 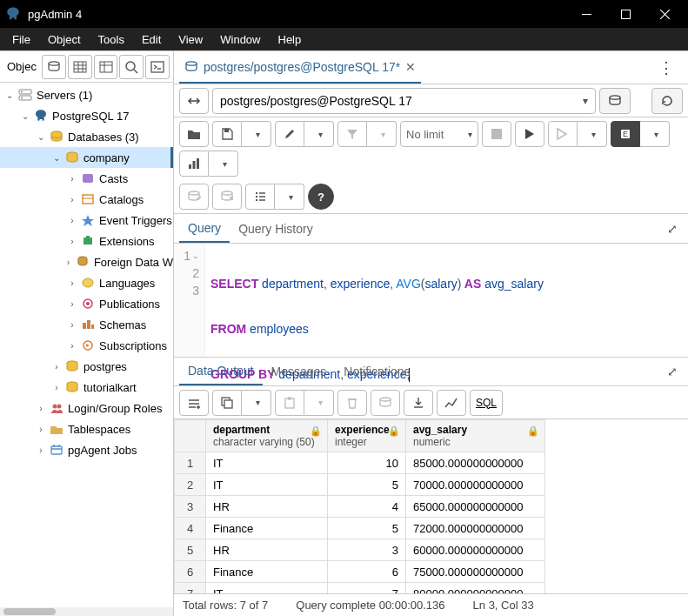 I want to click on tab-query: Query, so click(x=204, y=228).